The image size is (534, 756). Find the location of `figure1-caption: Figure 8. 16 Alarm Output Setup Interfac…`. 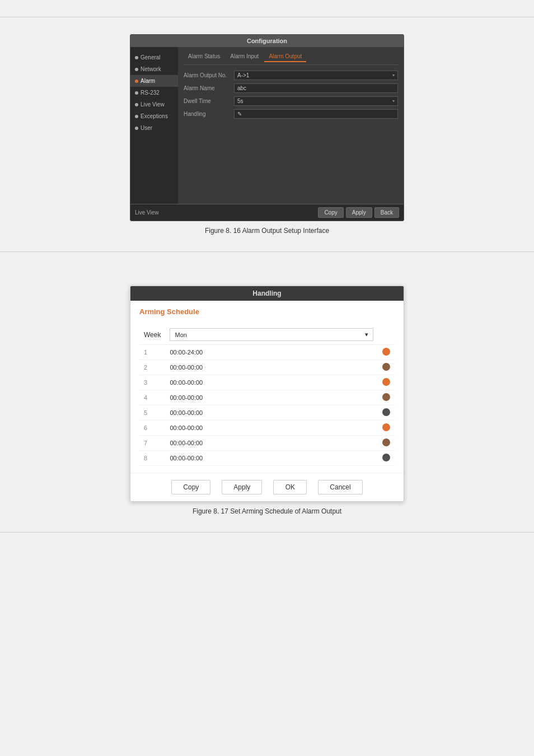

figure1-caption: Figure 8. 16 Alarm Output Setup Interfac… is located at coordinates (267, 231).